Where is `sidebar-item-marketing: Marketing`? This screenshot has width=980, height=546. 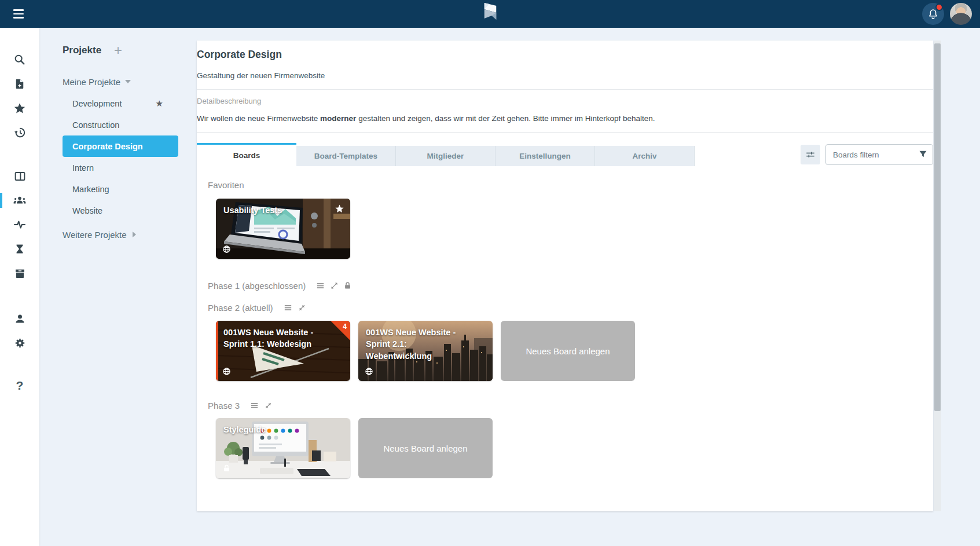
sidebar-item-marketing: Marketing is located at coordinates (120, 189).